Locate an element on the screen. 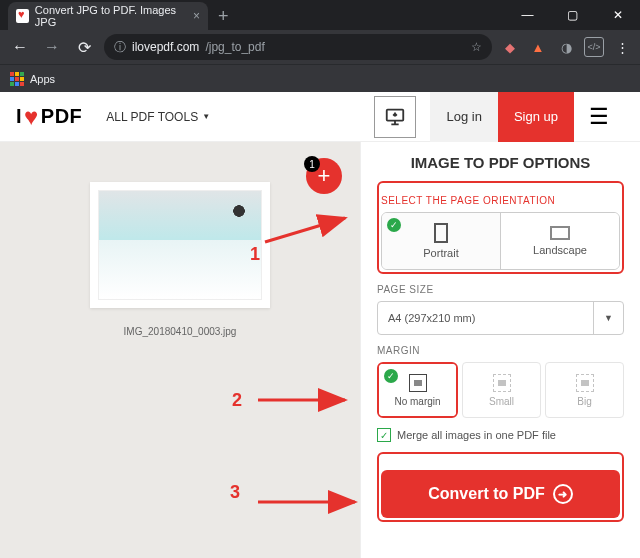 The height and width of the screenshot is (558, 640). add-file-button: 1 + is located at coordinates (324, 176).